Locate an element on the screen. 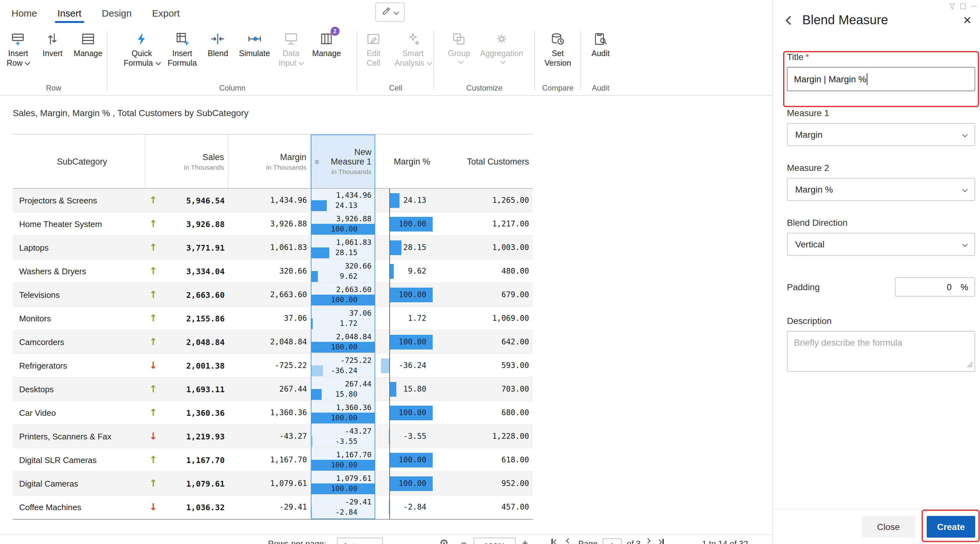  table-row: Laptops↑3,771.911,061.831,061.8328.1528.… is located at coordinates (273, 248).